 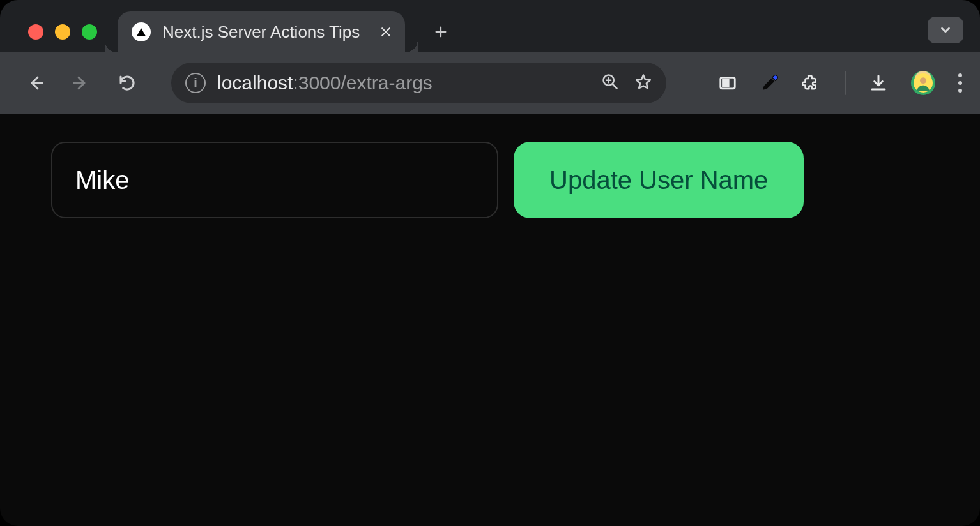 What do you see at coordinates (490, 180) in the screenshot?
I see `update-name-form: Update User Name` at bounding box center [490, 180].